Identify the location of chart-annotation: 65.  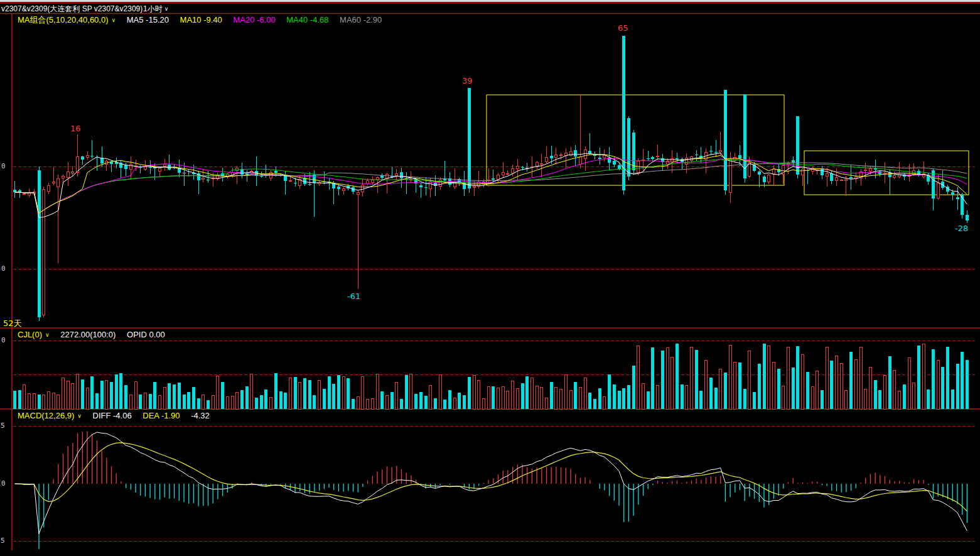
(623, 28).